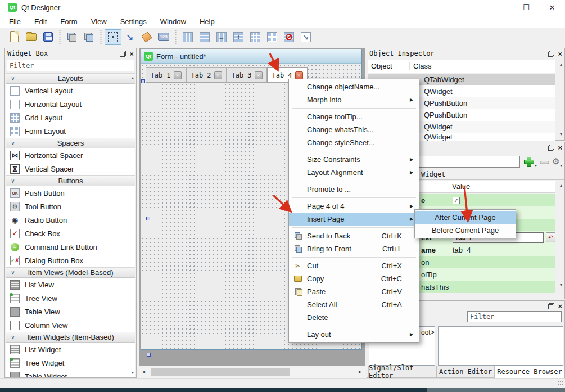 The image size is (565, 392). What do you see at coordinates (530, 372) in the screenshot?
I see `tab-resource-browser: Resource Browser` at bounding box center [530, 372].